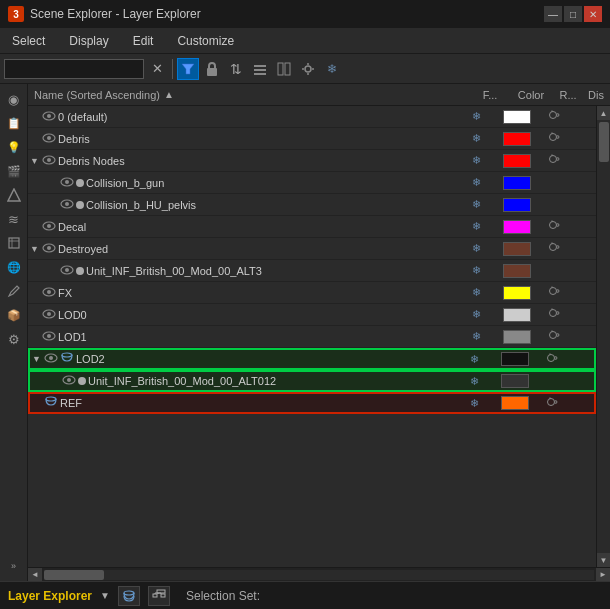  I want to click on close-button: ✕, so click(593, 14).